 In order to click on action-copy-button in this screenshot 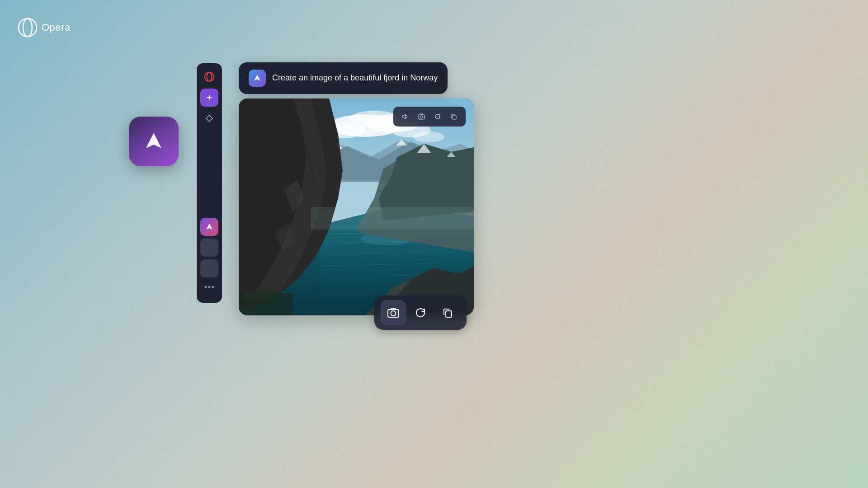, I will do `click(448, 313)`.